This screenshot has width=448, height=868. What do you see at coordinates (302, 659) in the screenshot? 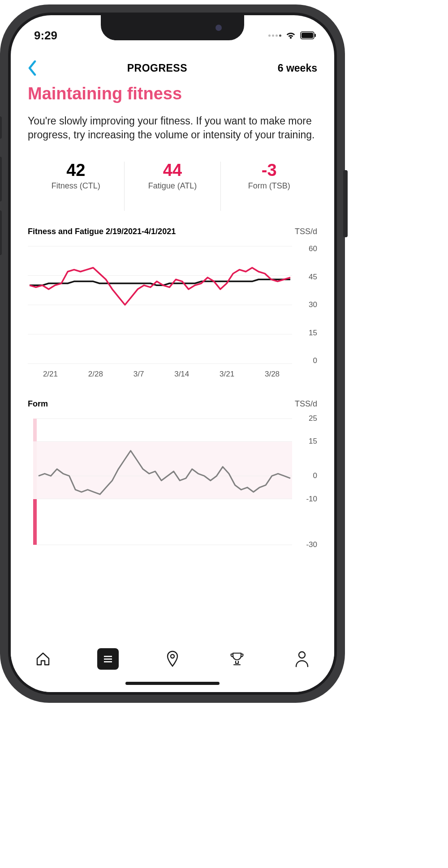
I see `user-icon` at bounding box center [302, 659].